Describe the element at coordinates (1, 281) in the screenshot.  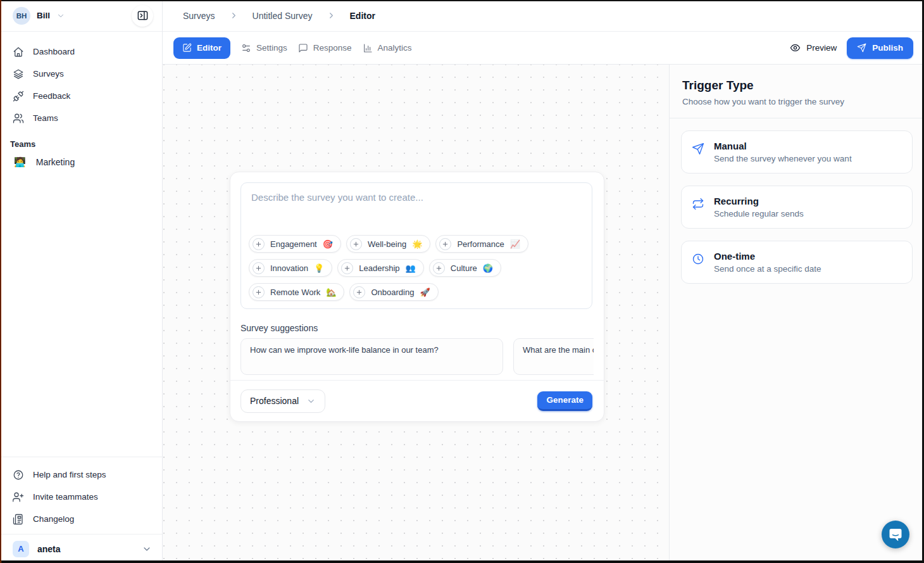
I see `window-border-left` at that location.